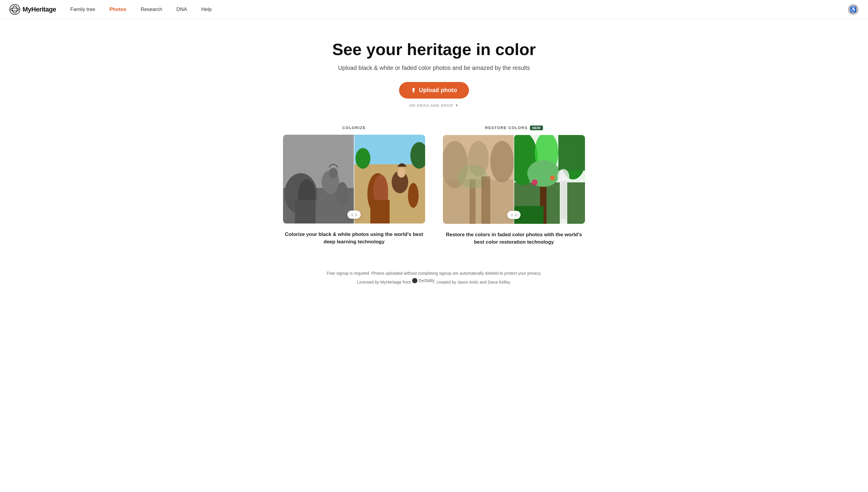 This screenshot has height=492, width=868. What do you see at coordinates (434, 105) in the screenshot?
I see `drag-drop-area: OR DRAG AND DROP ▼` at bounding box center [434, 105].